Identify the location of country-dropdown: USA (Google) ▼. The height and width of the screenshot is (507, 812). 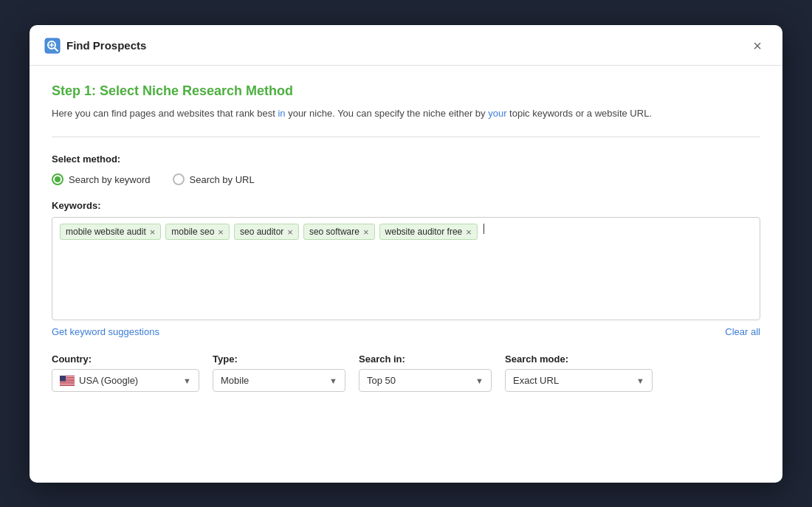
(125, 381).